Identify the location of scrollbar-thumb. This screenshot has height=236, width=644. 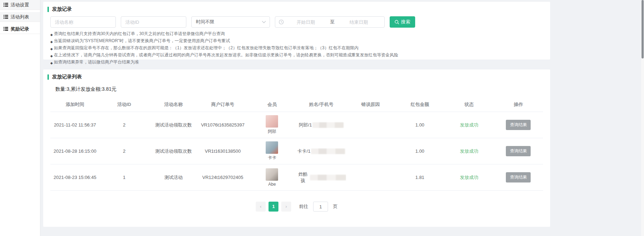
(643, 29).